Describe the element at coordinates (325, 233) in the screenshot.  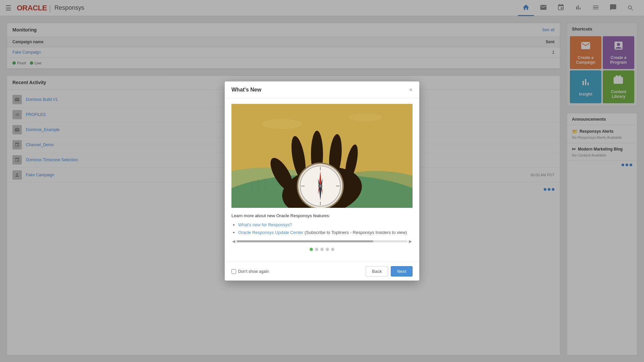
I see `modal-link-item: Oracle Responsys Update Center (Subscrib…` at that location.